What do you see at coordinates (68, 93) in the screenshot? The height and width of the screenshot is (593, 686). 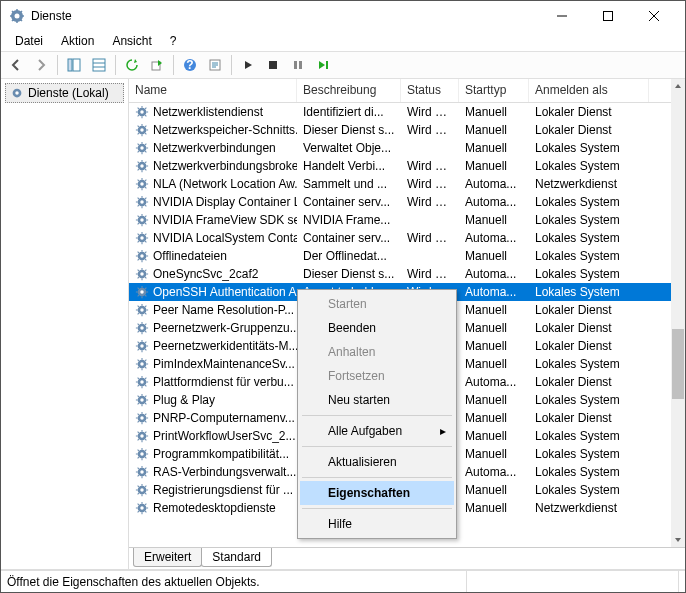 I see `tree-root-label: Dienste (Lokal)` at bounding box center [68, 93].